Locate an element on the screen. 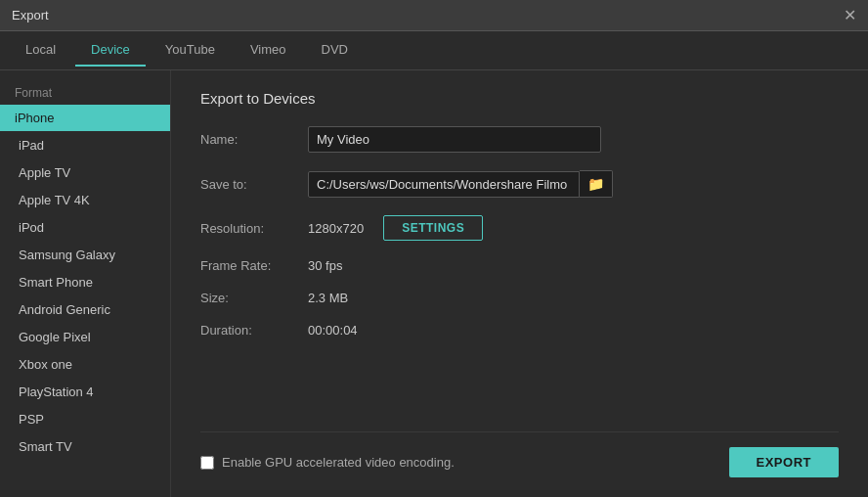 The width and height of the screenshot is (868, 497). tab-vimeo: Vimeo is located at coordinates (268, 51).